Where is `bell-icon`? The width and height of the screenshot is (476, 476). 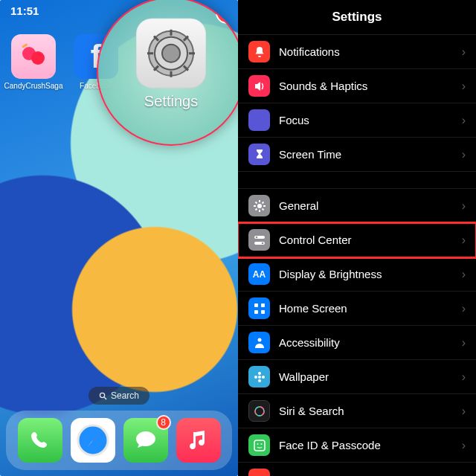 bell-icon is located at coordinates (259, 52).